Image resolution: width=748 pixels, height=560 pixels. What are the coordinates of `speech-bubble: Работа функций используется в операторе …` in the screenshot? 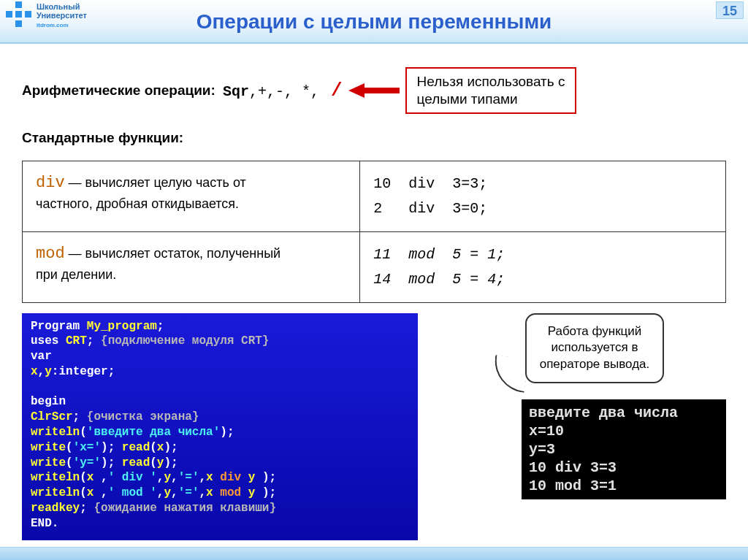 It's located at (595, 349).